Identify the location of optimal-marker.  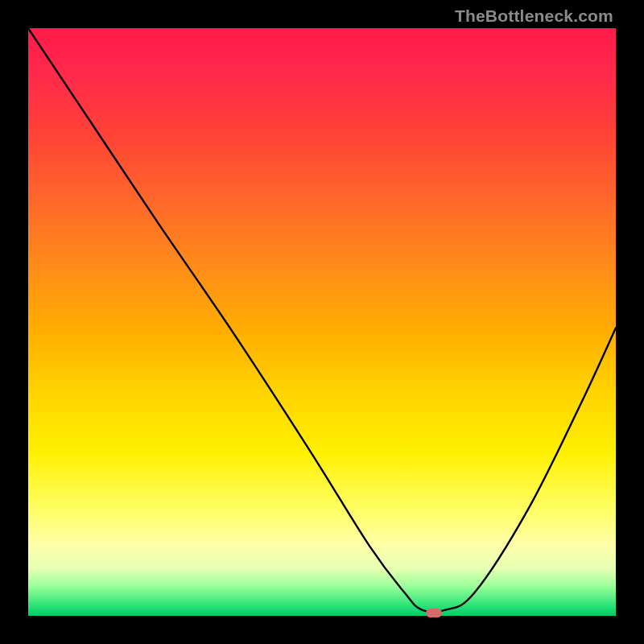
(434, 613).